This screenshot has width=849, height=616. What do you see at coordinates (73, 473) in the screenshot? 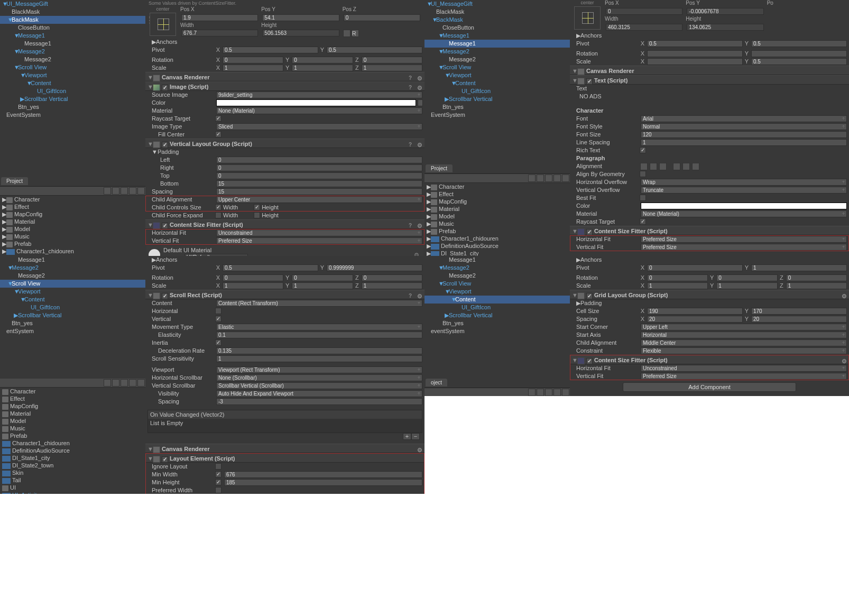
I see `project-item: Skin` at bounding box center [73, 473].